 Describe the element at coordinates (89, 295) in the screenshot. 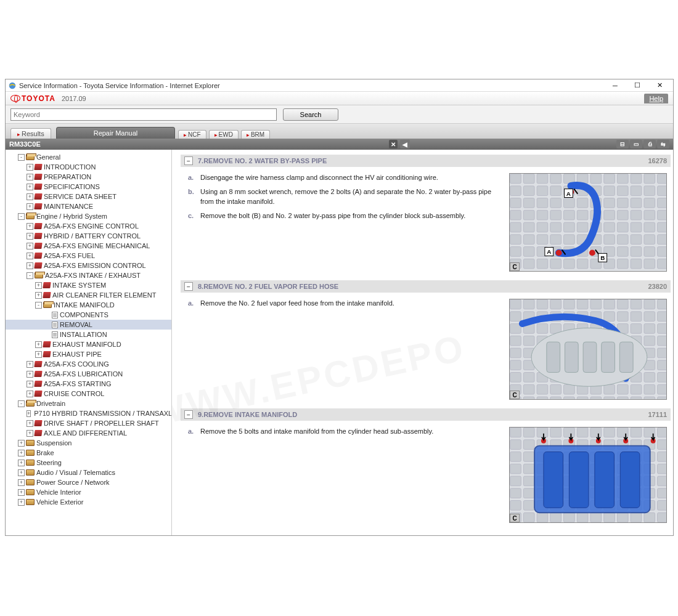

I see `tree-node: +AIR CLEANER FILTER ELEMENT` at that location.